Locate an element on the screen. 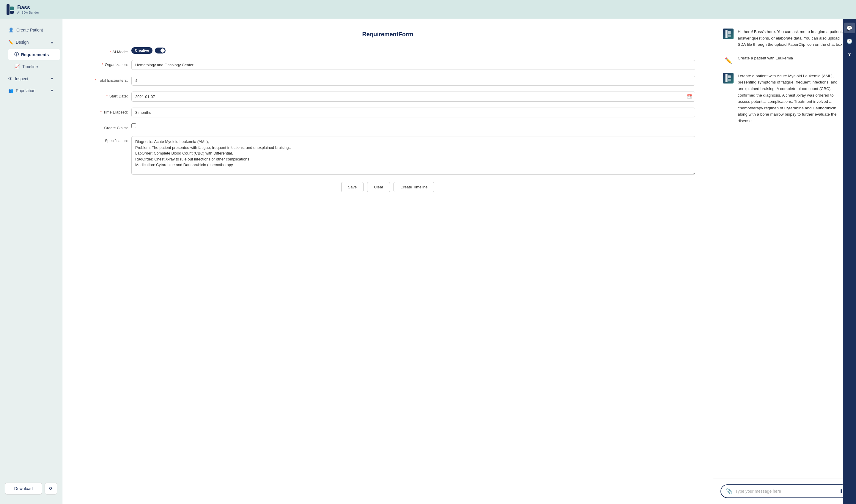  sidebar-item-label: Population is located at coordinates (25, 91).